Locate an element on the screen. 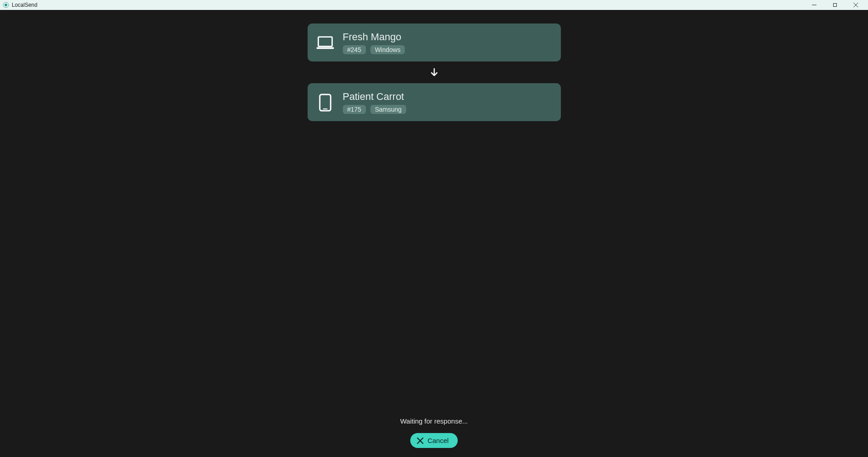 This screenshot has width=868, height=457. window-controls is located at coordinates (835, 5).